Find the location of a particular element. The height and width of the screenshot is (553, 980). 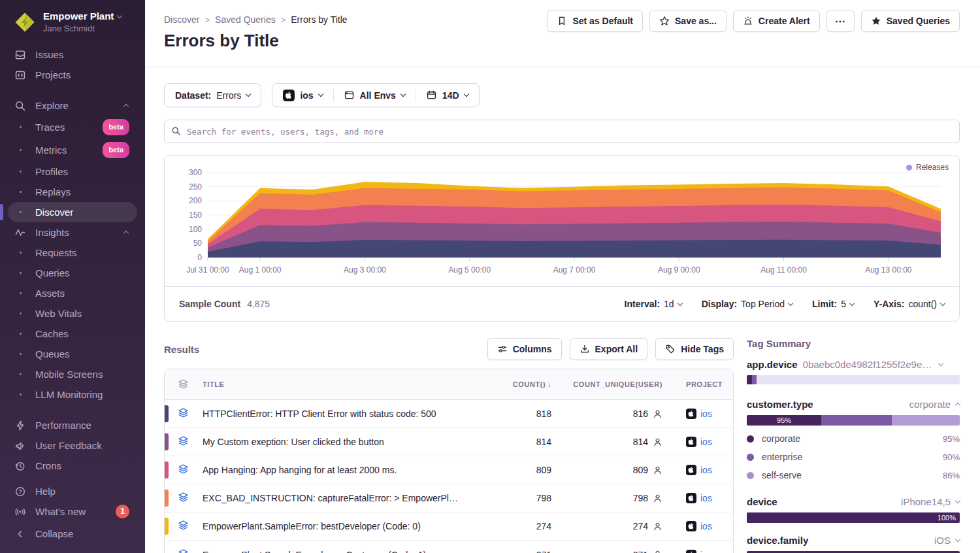

legend-dot is located at coordinates (750, 476).